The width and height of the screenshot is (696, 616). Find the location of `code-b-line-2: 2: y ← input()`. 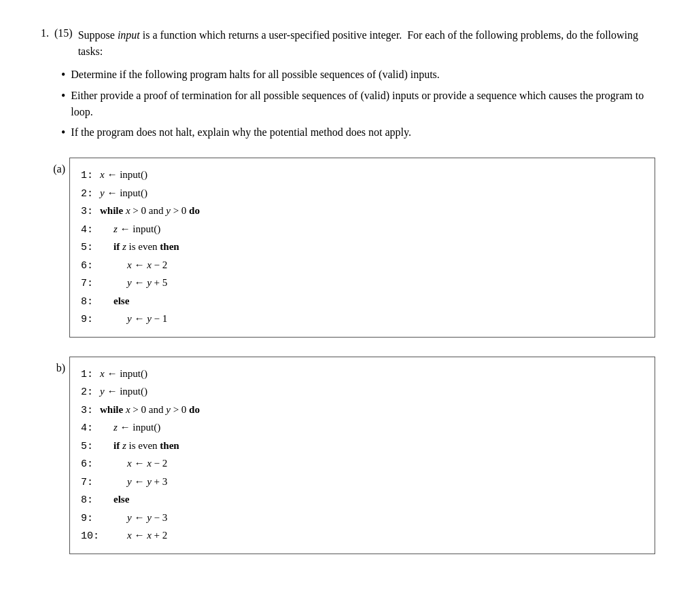

code-b-line-2: 2: y ← input() is located at coordinates (362, 393).